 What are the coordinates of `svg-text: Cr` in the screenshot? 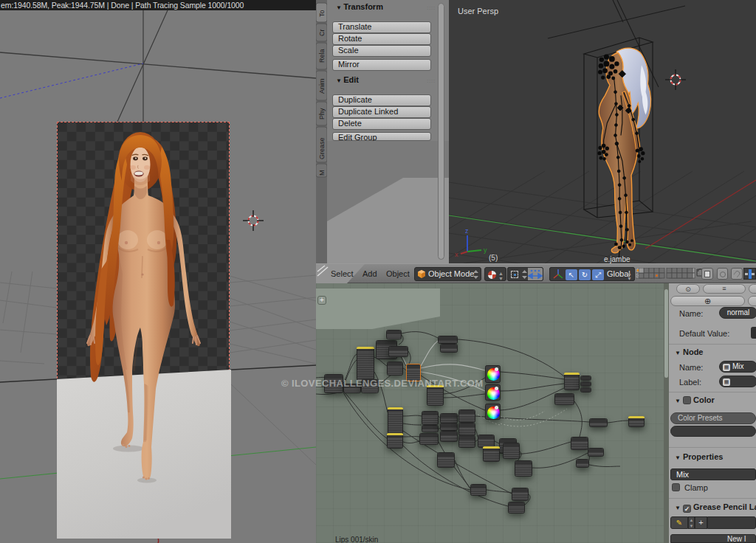 It's located at (322, 33).